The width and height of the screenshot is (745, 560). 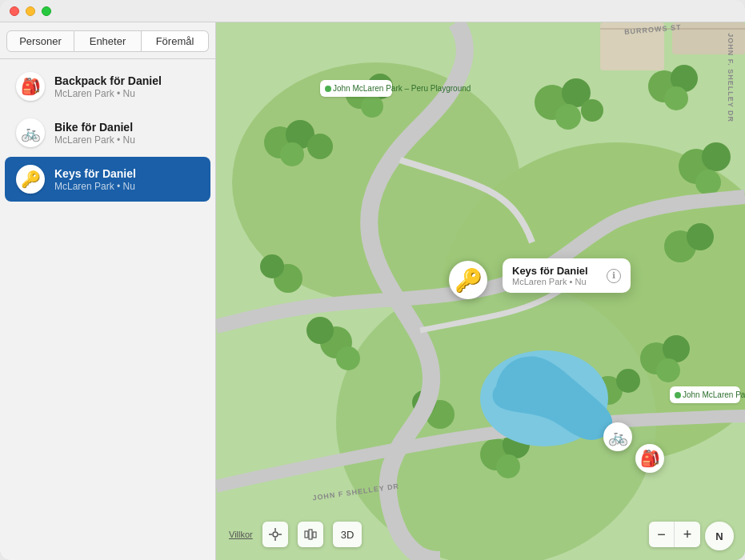 I want to click on location-button, so click(x=275, y=534).